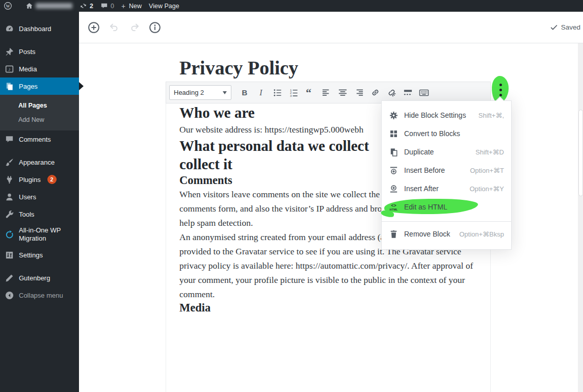  I want to click on sidebar-item-plugins: Plugins 2, so click(40, 179).